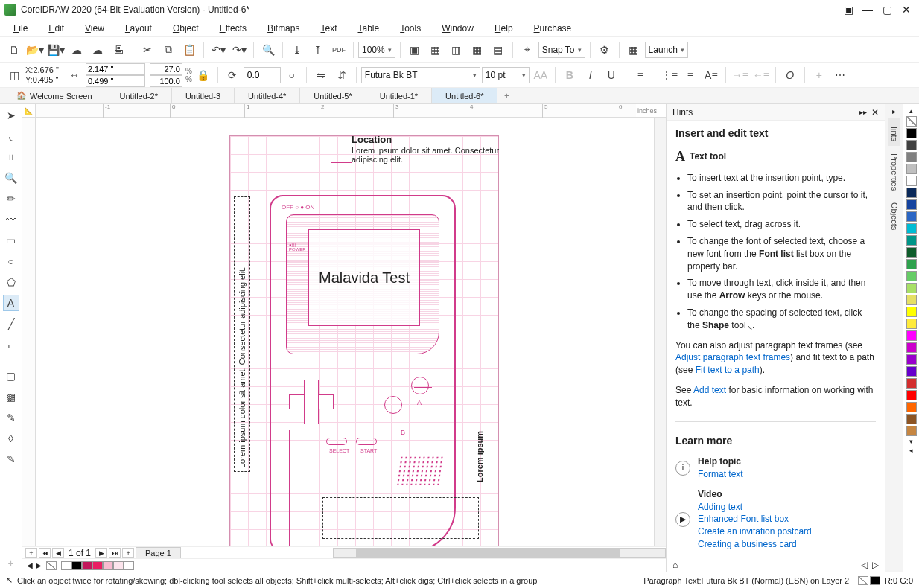 This screenshot has height=588, width=919. I want to click on save-icon: 💾▾, so click(56, 50).